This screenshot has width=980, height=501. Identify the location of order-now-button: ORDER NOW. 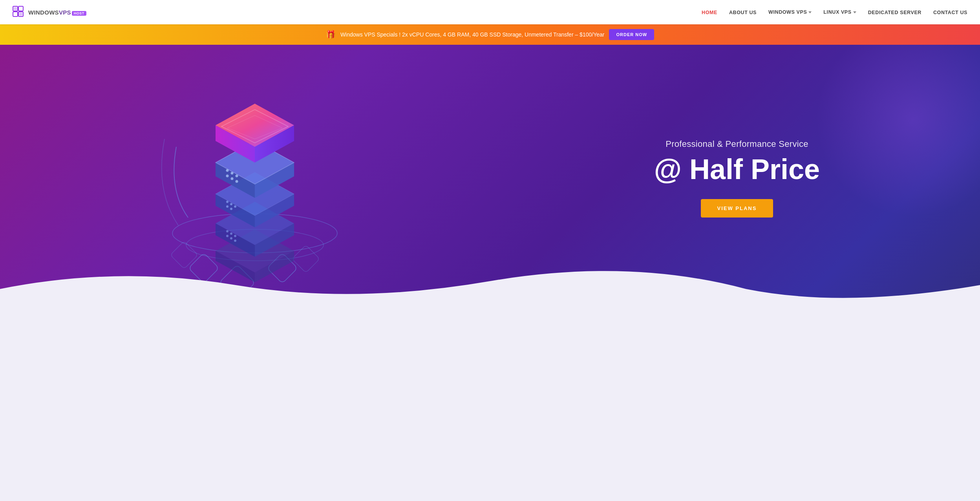
(631, 35).